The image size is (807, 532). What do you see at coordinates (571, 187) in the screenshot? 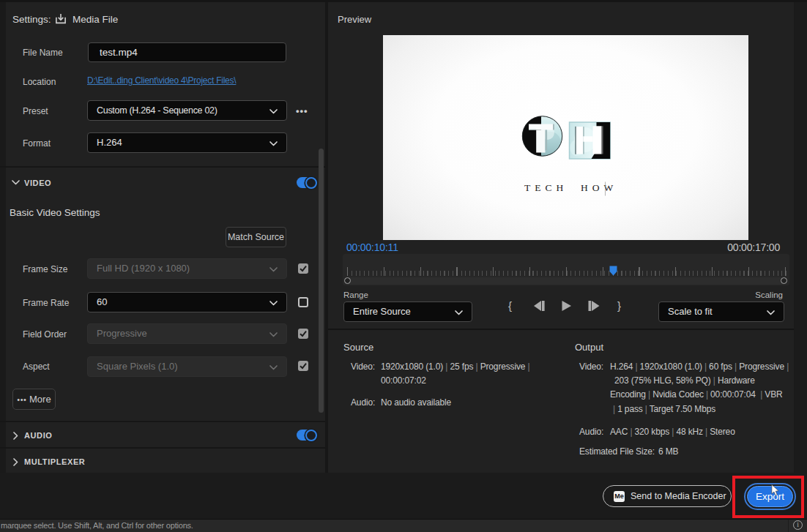
I see `svg-text: TECH HOW` at bounding box center [571, 187].